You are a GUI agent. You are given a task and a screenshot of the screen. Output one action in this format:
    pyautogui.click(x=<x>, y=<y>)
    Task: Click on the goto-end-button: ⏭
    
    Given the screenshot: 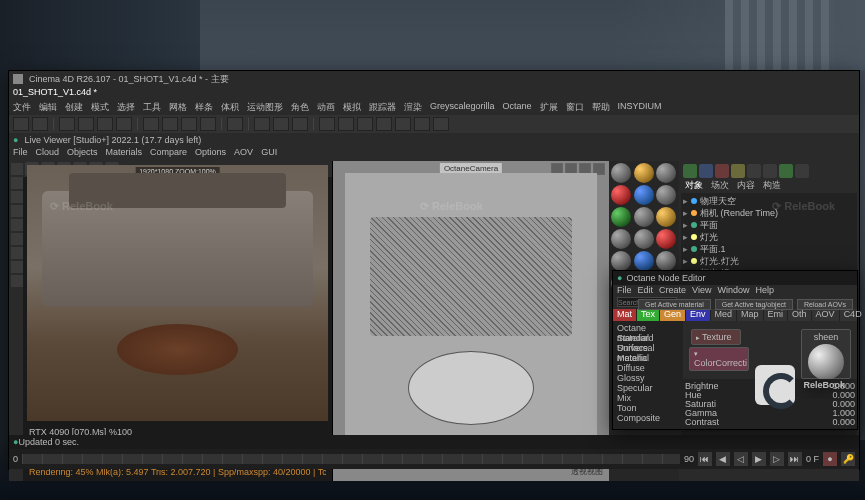 What is the action you would take?
    pyautogui.click(x=795, y=459)
    